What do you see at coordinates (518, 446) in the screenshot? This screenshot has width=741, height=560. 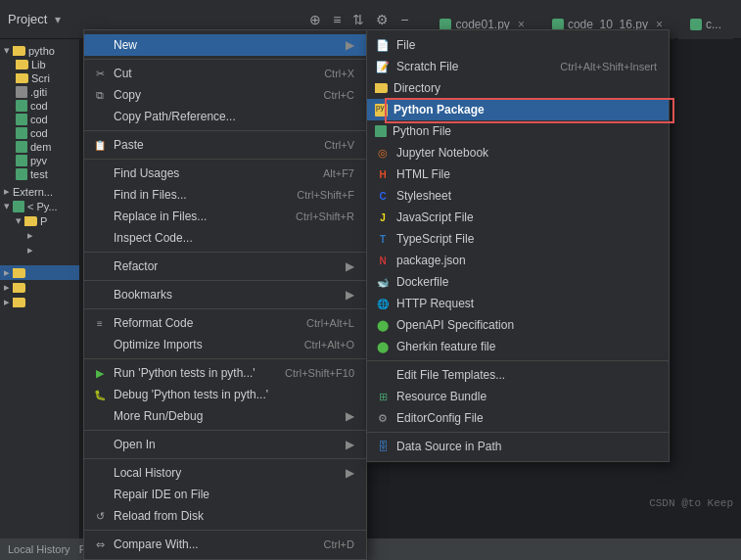 I see `submenu-item-datasource: 🗄 Data Source in Path` at bounding box center [518, 446].